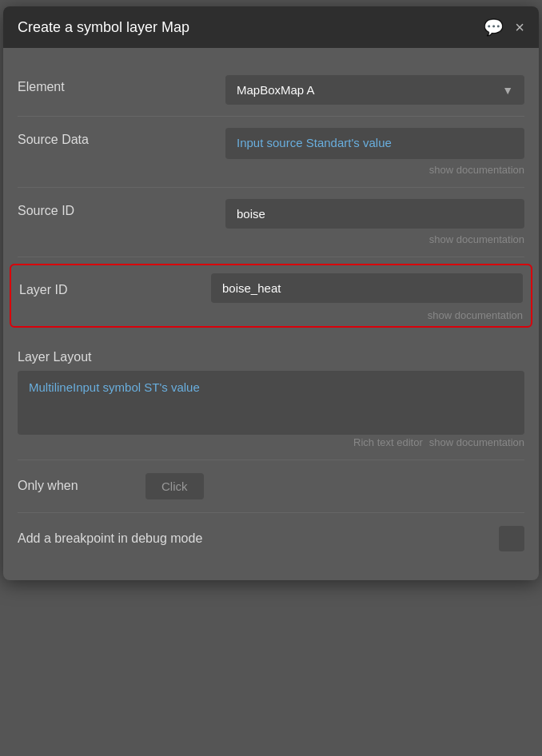 The height and width of the screenshot is (756, 542). I want to click on only-when-row: Only when Click, so click(271, 486).